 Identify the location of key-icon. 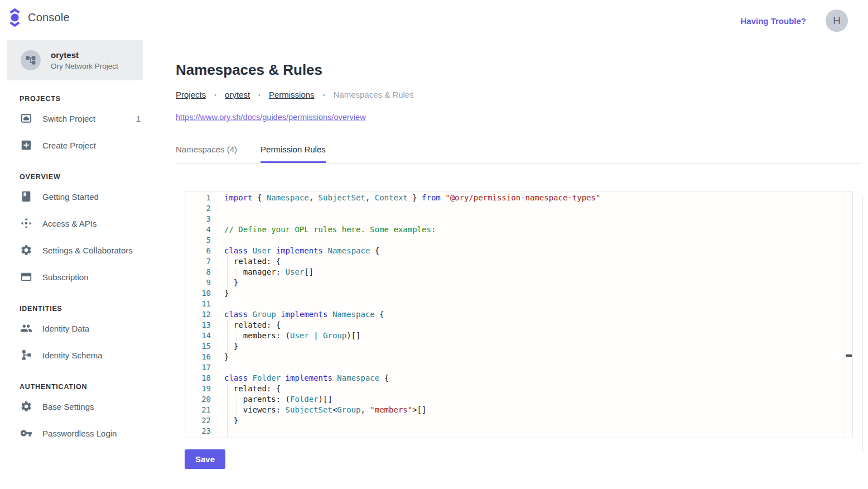
(26, 433).